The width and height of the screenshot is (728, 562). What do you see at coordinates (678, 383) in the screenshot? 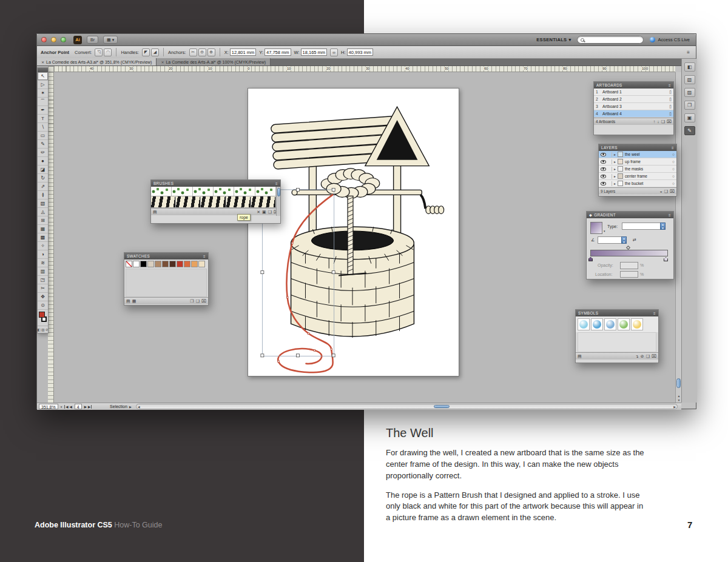
I see `vertical-scrollbar-thumb` at bounding box center [678, 383].